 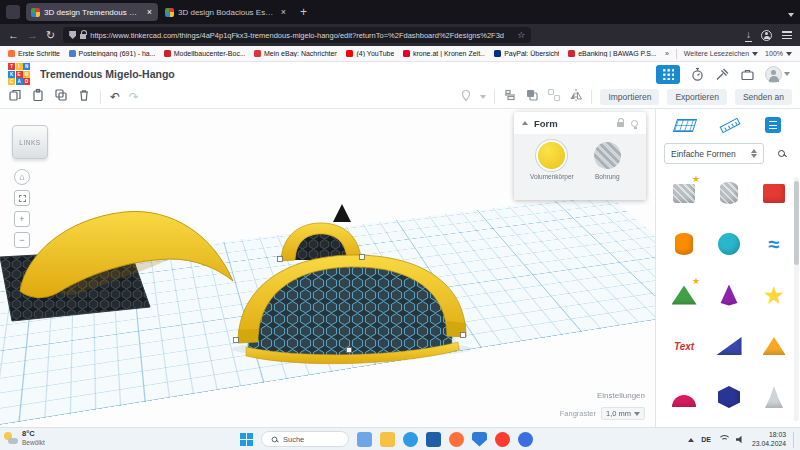 I want to click on zoom-level-indicator: 100%, so click(x=778, y=54).